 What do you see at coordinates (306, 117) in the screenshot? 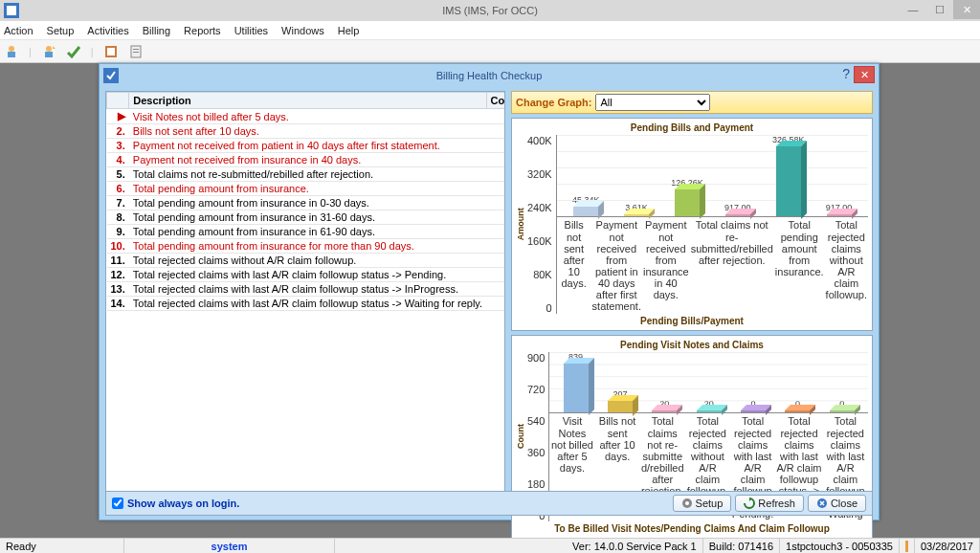
I see `table-row: ▶Visit Notes not billed after 5 days.839…` at bounding box center [306, 117].